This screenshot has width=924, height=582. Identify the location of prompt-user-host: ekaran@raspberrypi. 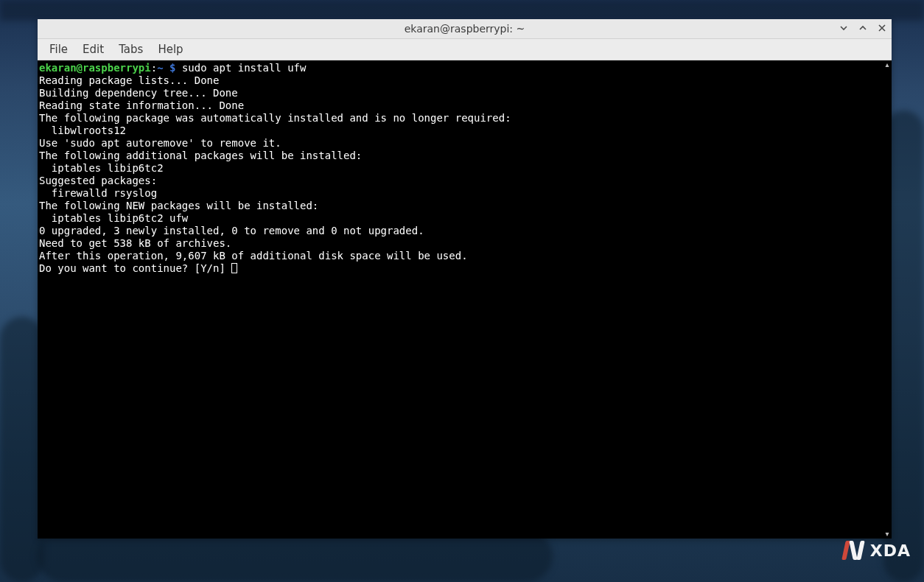
(95, 68).